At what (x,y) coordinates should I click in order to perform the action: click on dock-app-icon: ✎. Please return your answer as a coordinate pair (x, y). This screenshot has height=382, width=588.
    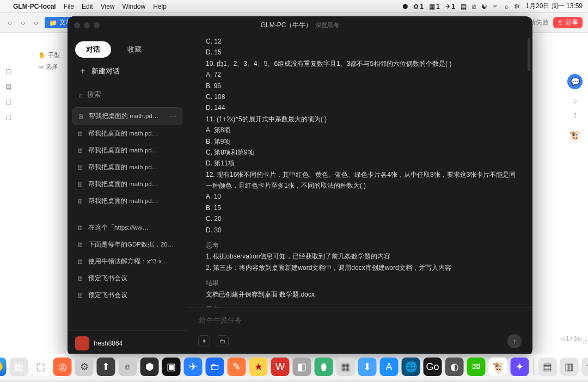
    Looking at the image, I should click on (237, 367).